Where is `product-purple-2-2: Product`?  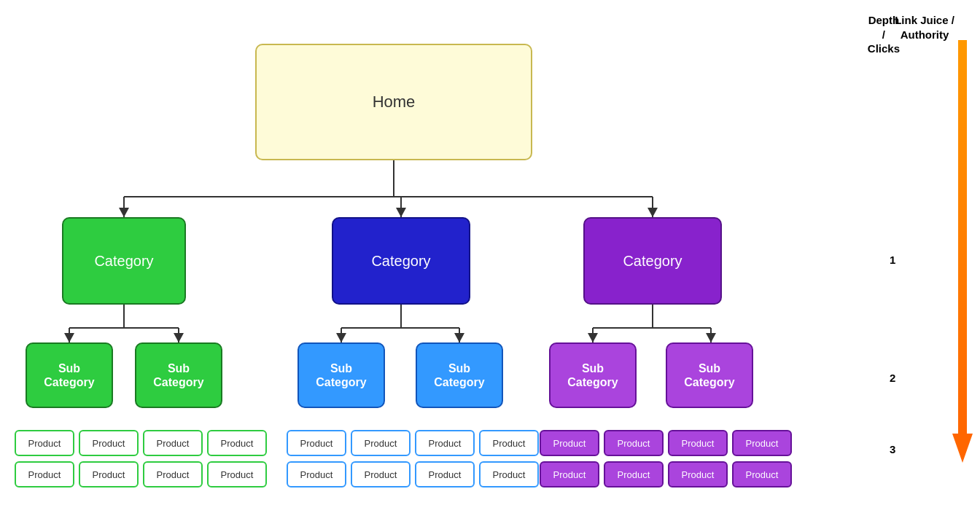
product-purple-2-2: Product is located at coordinates (634, 474).